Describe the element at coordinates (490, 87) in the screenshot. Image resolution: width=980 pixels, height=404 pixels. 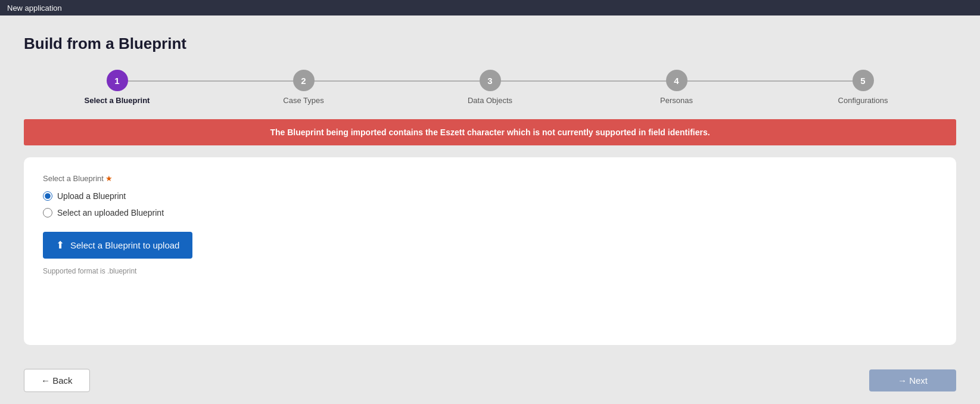
I see `stepper: 1 Select a Blueprint 2 Case Types 3 Data…` at that location.